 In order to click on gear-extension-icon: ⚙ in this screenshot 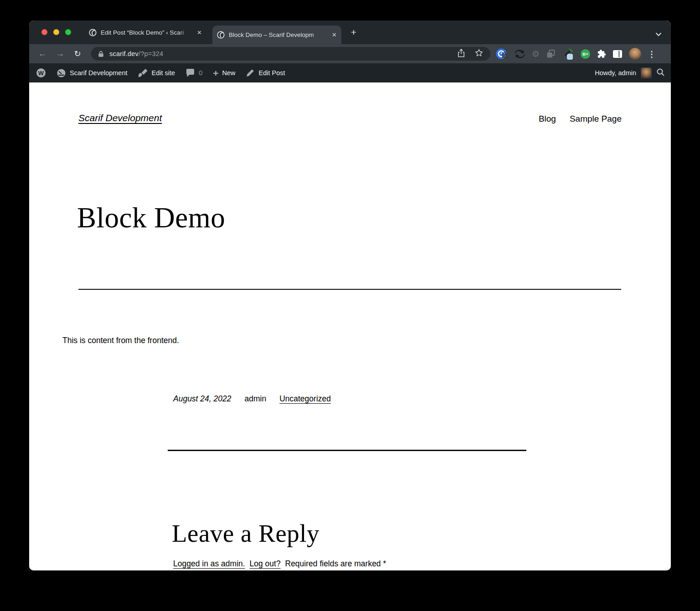, I will do `click(536, 54)`.